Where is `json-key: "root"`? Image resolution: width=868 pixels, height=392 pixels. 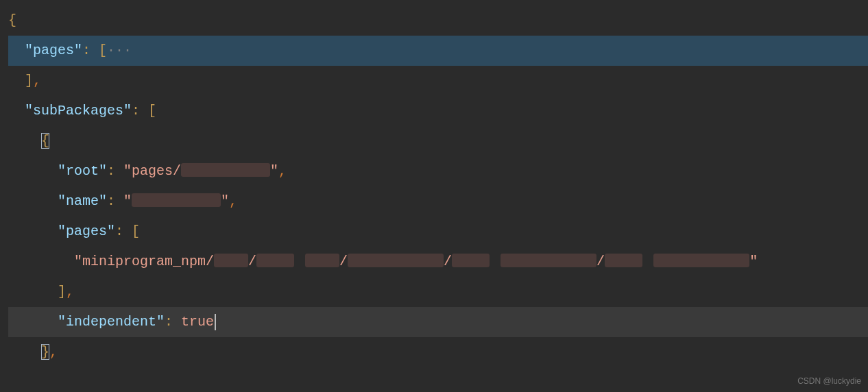 json-key: "root" is located at coordinates (82, 171).